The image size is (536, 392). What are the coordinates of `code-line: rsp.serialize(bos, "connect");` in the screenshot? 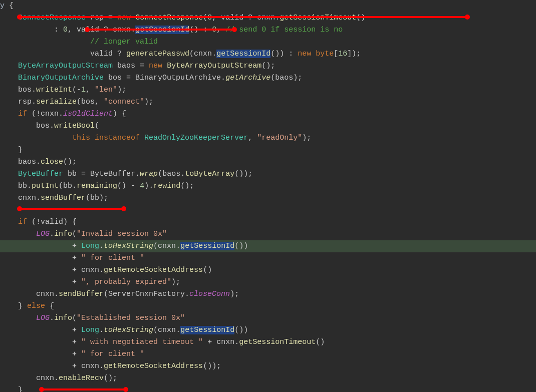 It's located at (268, 102).